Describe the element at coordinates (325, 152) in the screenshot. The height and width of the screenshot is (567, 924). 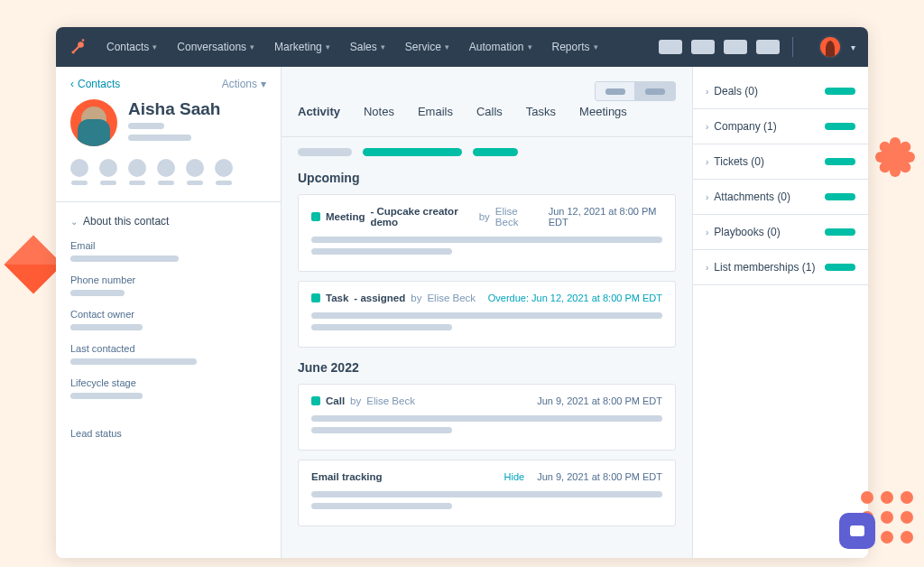
I see `filter-chip` at that location.